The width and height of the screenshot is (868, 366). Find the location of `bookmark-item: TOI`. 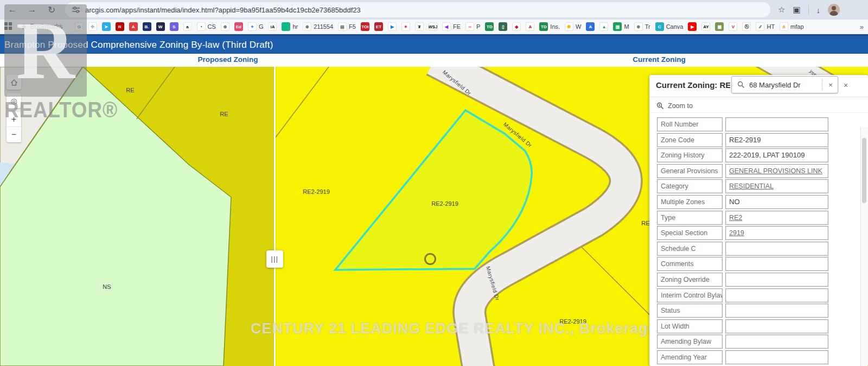

bookmark-item: TOI is located at coordinates (365, 27).